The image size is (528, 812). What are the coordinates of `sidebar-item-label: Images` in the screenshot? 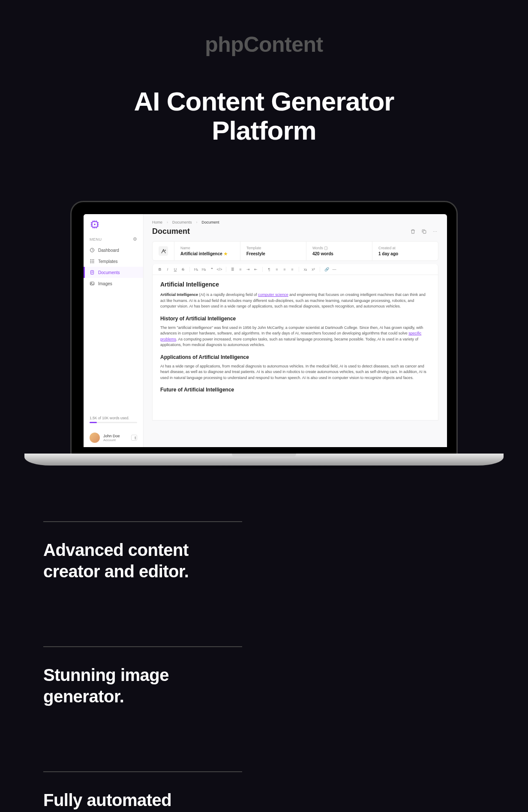 It's located at (105, 284).